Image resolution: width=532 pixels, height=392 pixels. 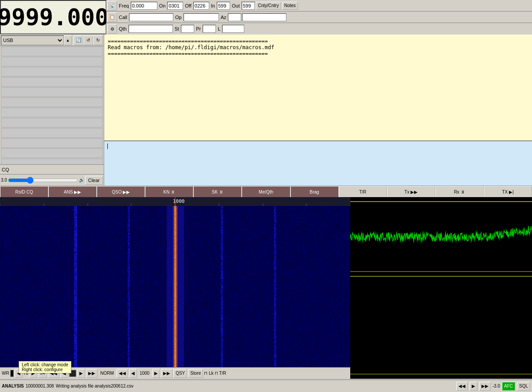 I want to click on play-btn: ▶, so click(x=473, y=386).